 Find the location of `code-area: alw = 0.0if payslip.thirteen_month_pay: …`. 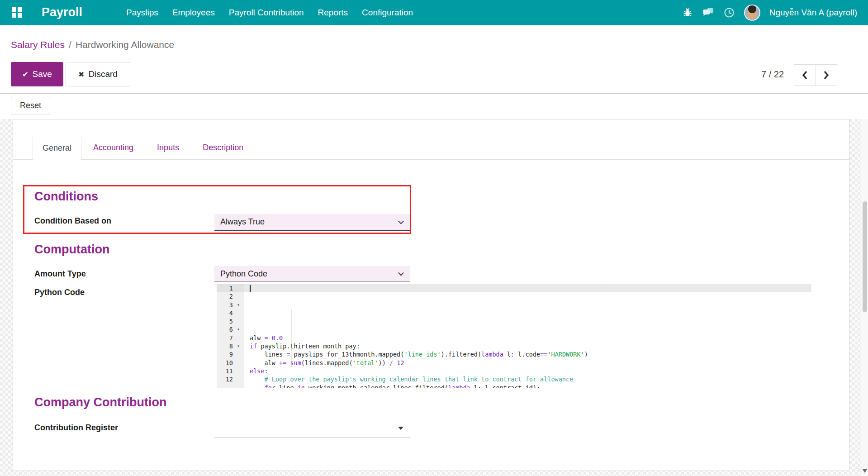

code-area: alw = 0.0if payslip.thirteen_month_pay: … is located at coordinates (527, 336).